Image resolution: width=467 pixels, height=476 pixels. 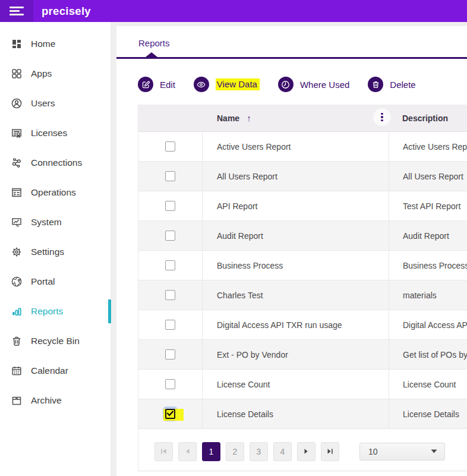 I want to click on row-name-cell: License Count, so click(x=296, y=384).